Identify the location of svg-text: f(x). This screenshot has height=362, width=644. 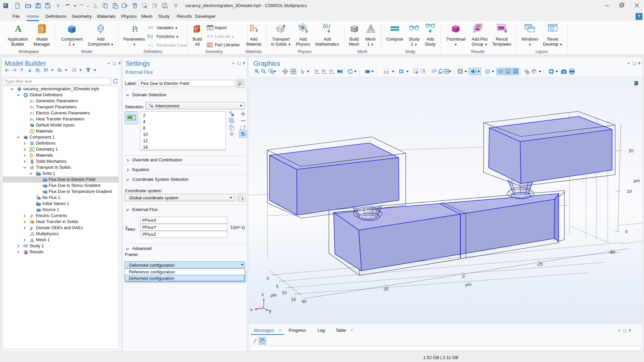
(150, 36).